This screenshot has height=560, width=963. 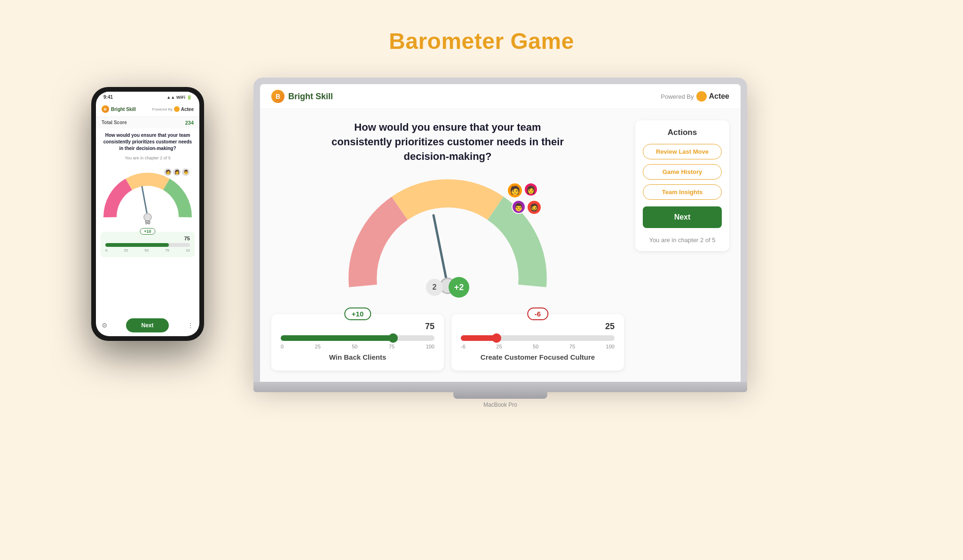 What do you see at coordinates (147, 325) in the screenshot?
I see `phone-next-button: Next` at bounding box center [147, 325].